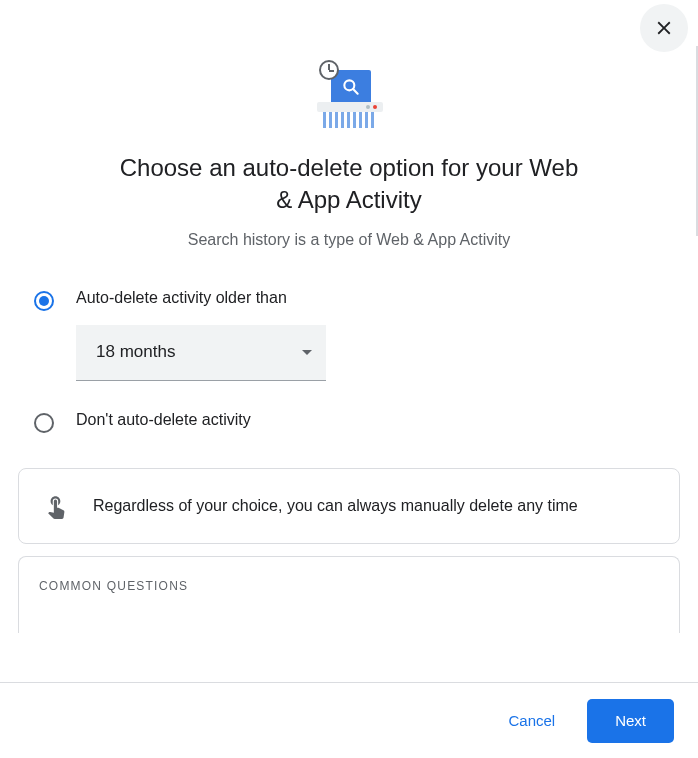  I want to click on option-dont-delete-label: Don't auto-delete activity, so click(370, 420).